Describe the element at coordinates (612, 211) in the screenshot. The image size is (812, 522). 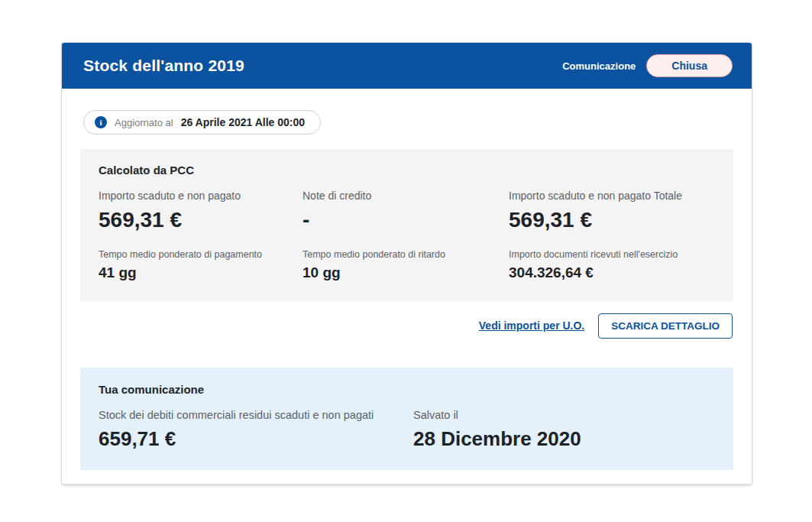
I see `metric-importo-totale: Importo scaduto e non pagato Totale 569,…` at that location.